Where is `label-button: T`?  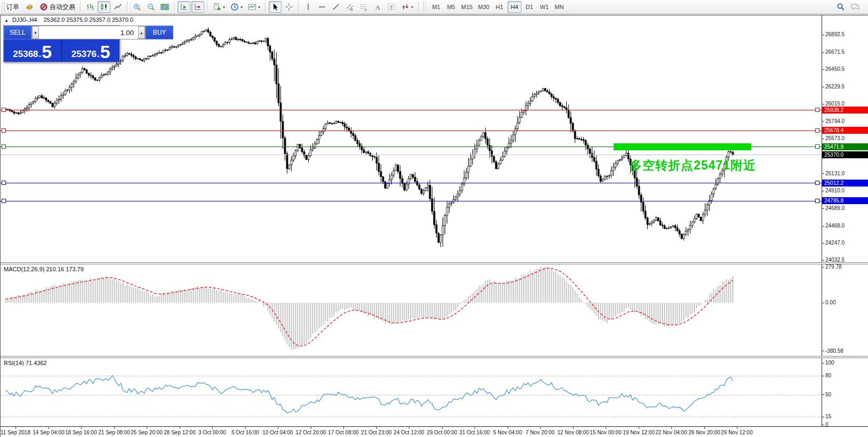
label-button: T is located at coordinates (391, 7).